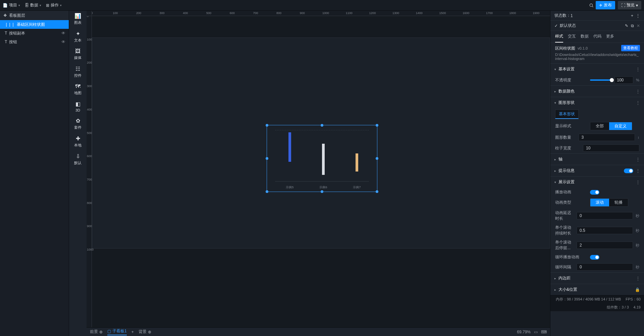 The width and height of the screenshot is (644, 336). I want to click on chevron-down-icon: ▾, so click(556, 103).